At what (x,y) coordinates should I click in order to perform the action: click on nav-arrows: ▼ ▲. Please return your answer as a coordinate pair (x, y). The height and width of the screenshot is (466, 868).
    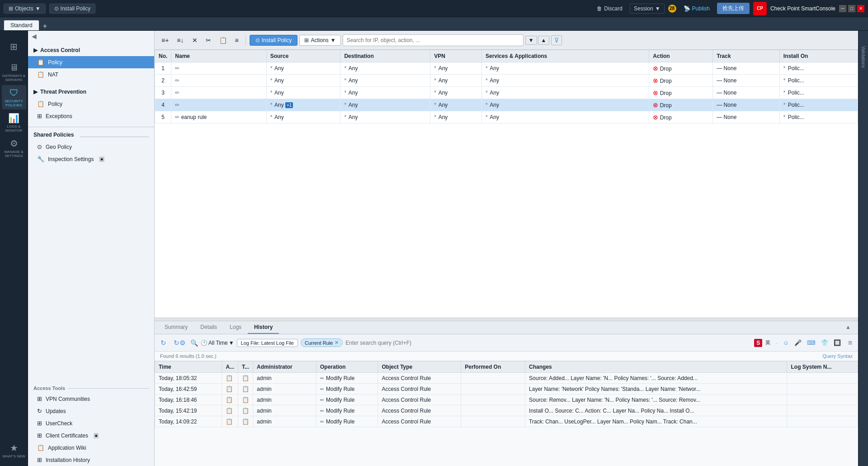
    Looking at the image, I should click on (538, 40).